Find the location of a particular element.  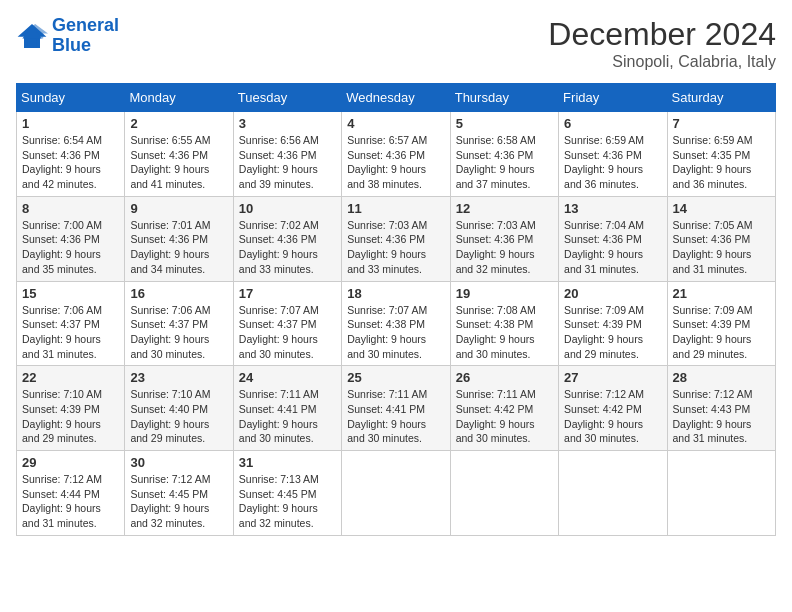

day-info: Sunrise: 7:01 AM Sunset: 4:36 PM Dayligh… is located at coordinates (178, 248).